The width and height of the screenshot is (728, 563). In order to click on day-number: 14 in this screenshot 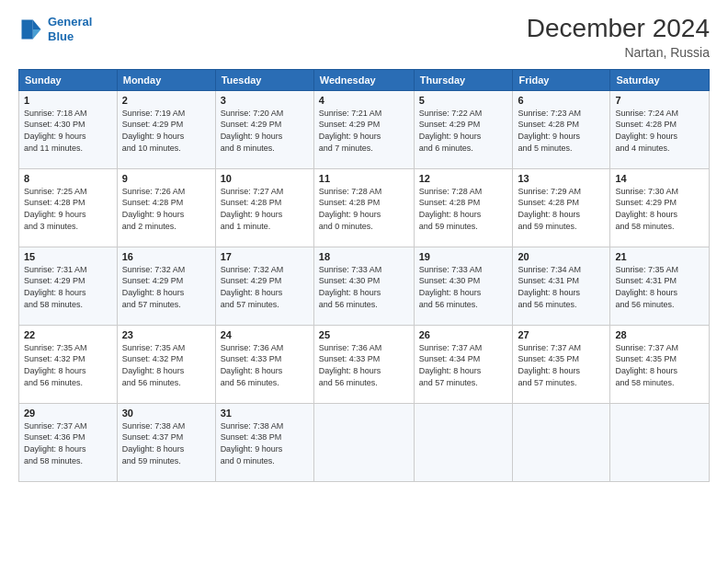, I will do `click(660, 178)`.